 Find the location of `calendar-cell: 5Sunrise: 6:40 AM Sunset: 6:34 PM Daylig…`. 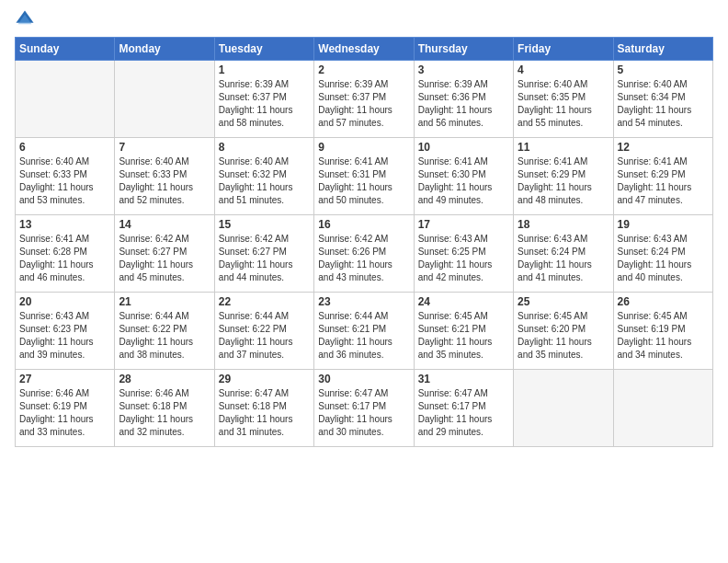

calendar-cell: 5Sunrise: 6:40 AM Sunset: 6:34 PM Daylig… is located at coordinates (663, 99).